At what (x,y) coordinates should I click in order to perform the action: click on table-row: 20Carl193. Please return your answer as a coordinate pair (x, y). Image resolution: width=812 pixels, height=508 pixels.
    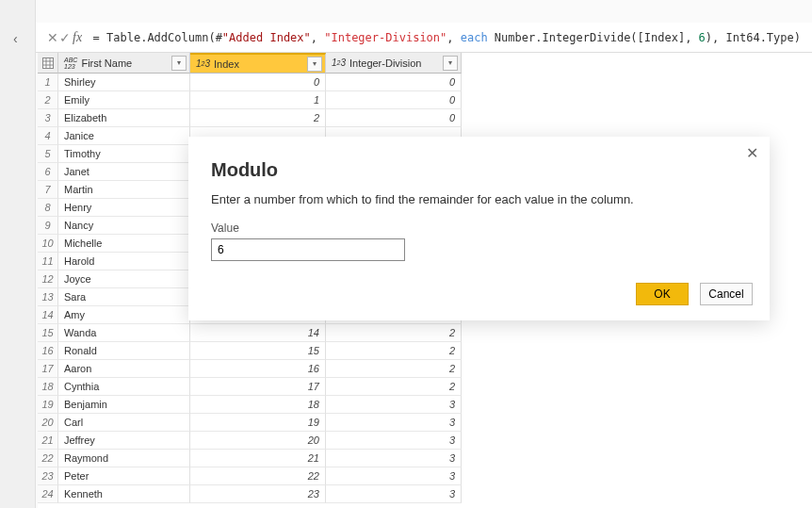
    Looking at the image, I should click on (425, 422).